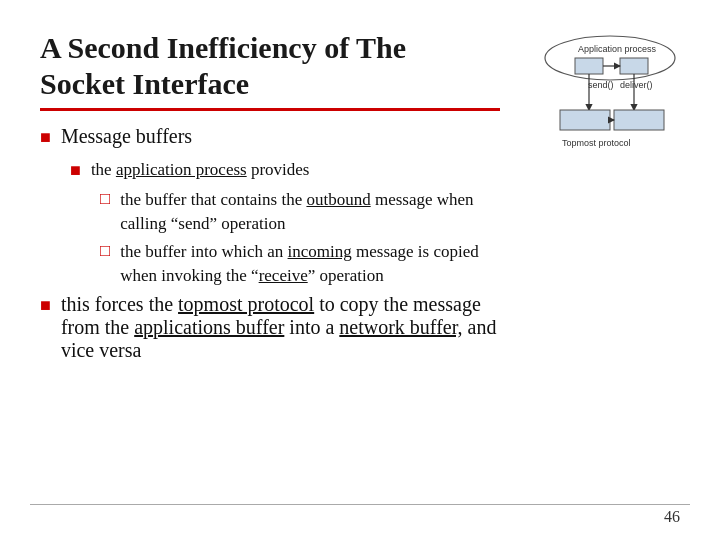 The width and height of the screenshot is (720, 540). Describe the element at coordinates (636, 85) in the screenshot. I see `svg-text: deliver()` at that location.